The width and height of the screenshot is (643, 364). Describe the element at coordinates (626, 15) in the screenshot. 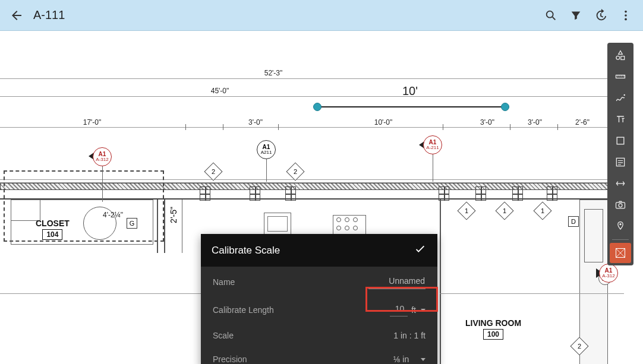

I see `more-vert-icon` at that location.